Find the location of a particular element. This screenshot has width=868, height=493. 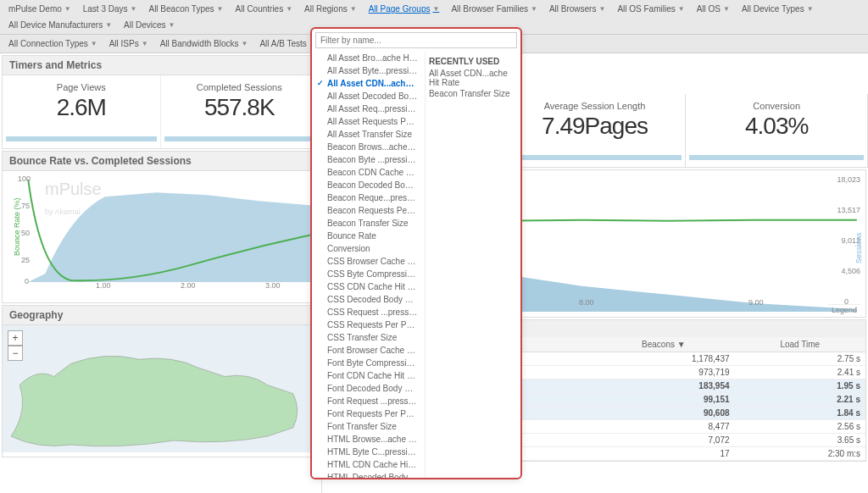

filter-all-isps: All ISPs▼ is located at coordinates (129, 44).